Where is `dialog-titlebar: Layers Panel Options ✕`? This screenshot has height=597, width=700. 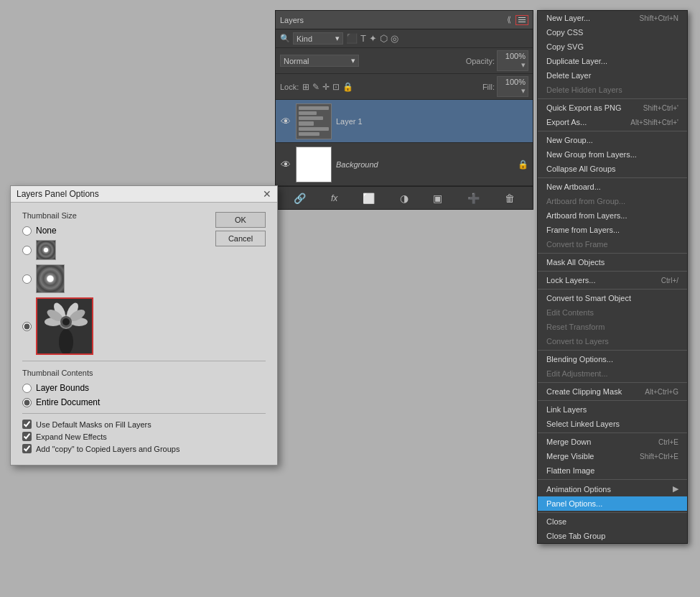 dialog-titlebar: Layers Panel Options ✕ is located at coordinates (144, 194).